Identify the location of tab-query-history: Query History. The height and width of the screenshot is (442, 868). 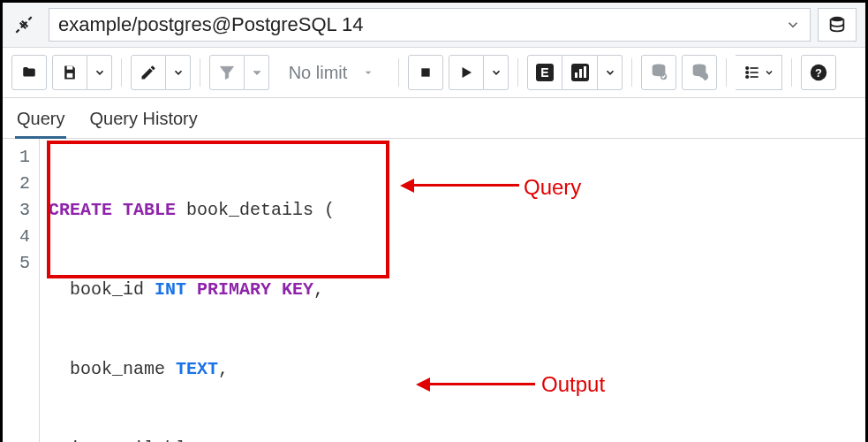
(143, 120).